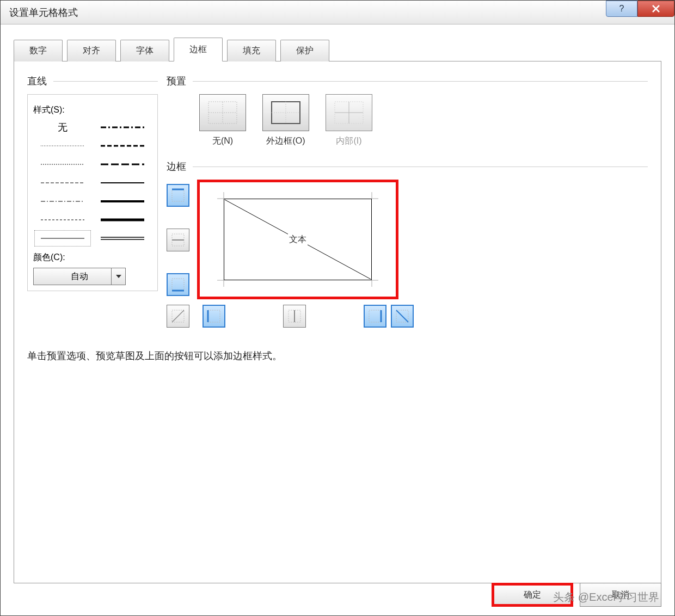  Describe the element at coordinates (91, 51) in the screenshot. I see `tab-alignment: 对齐` at that location.